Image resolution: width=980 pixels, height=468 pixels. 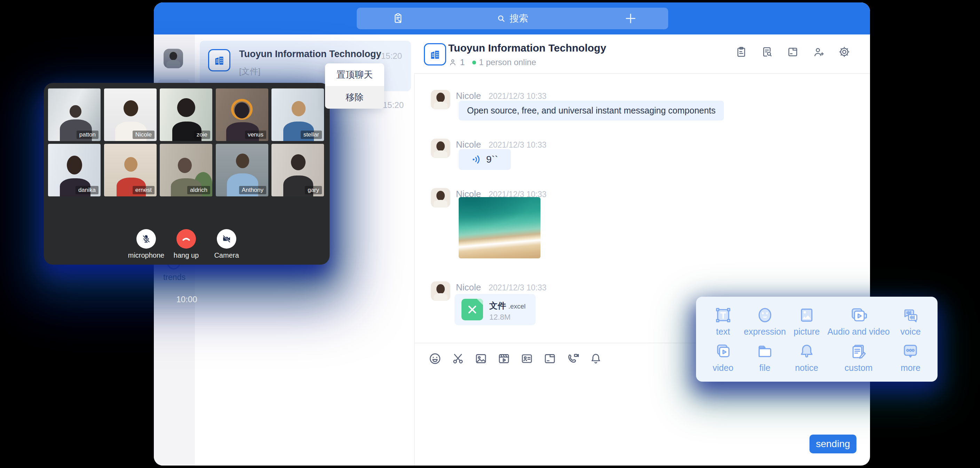 What do you see at coordinates (517, 306) in the screenshot?
I see `file-ext: .excel` at bounding box center [517, 306].